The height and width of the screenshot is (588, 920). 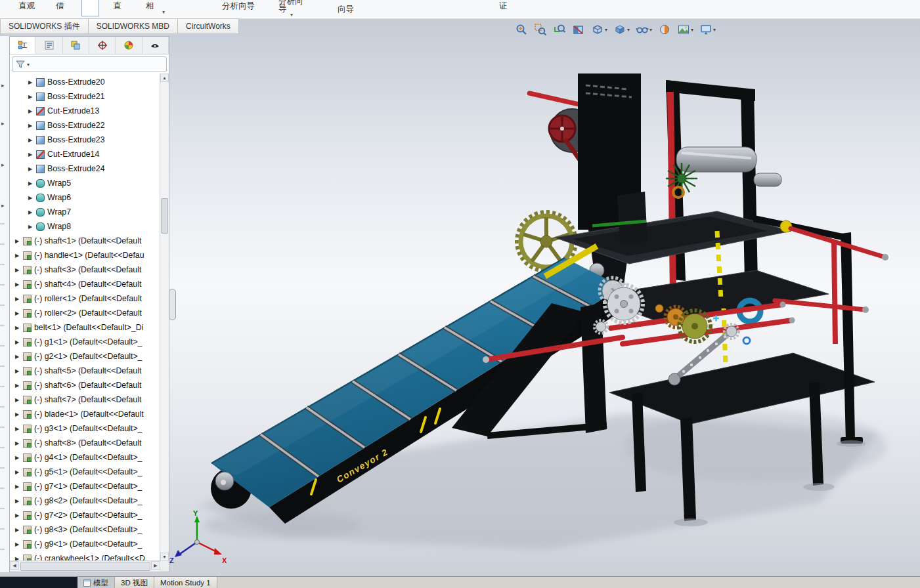 I want to click on tree-item: ▶(-) blade<1> (Default<<Default, so click(x=85, y=414).